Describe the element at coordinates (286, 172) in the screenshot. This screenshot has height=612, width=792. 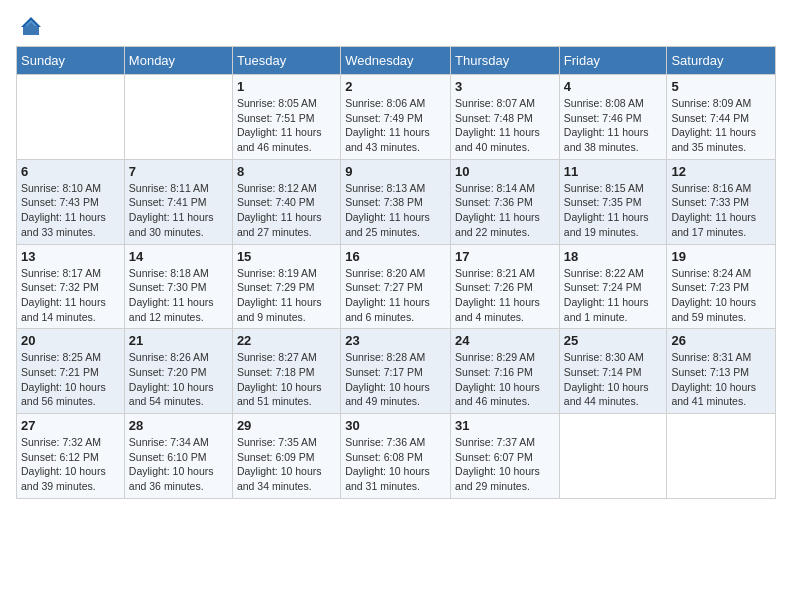
I see `day-number: 8` at that location.